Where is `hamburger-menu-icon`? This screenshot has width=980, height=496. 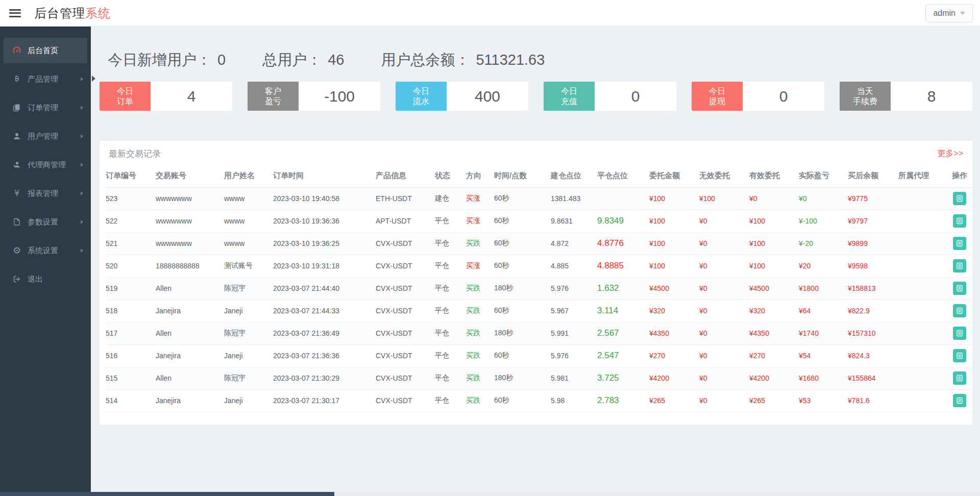
hamburger-menu-icon is located at coordinates (15, 13).